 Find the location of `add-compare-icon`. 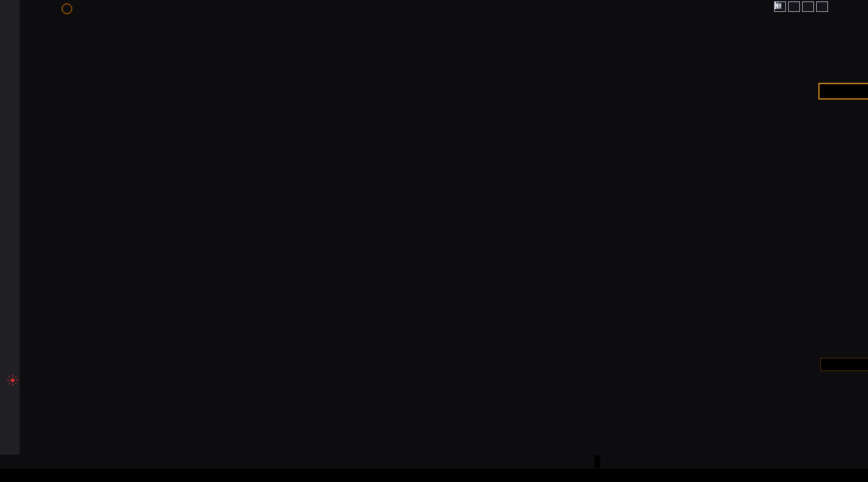

add-compare-icon is located at coordinates (67, 8).